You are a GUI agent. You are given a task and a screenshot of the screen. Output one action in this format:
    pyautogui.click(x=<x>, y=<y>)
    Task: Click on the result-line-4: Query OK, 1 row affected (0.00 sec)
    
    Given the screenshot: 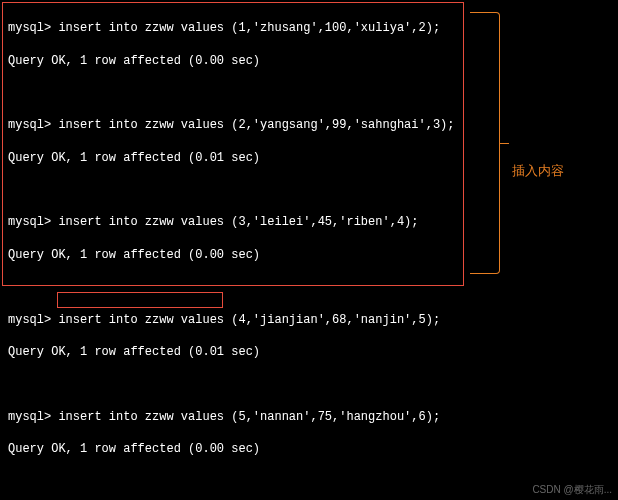 What is the action you would take?
    pyautogui.click(x=309, y=449)
    